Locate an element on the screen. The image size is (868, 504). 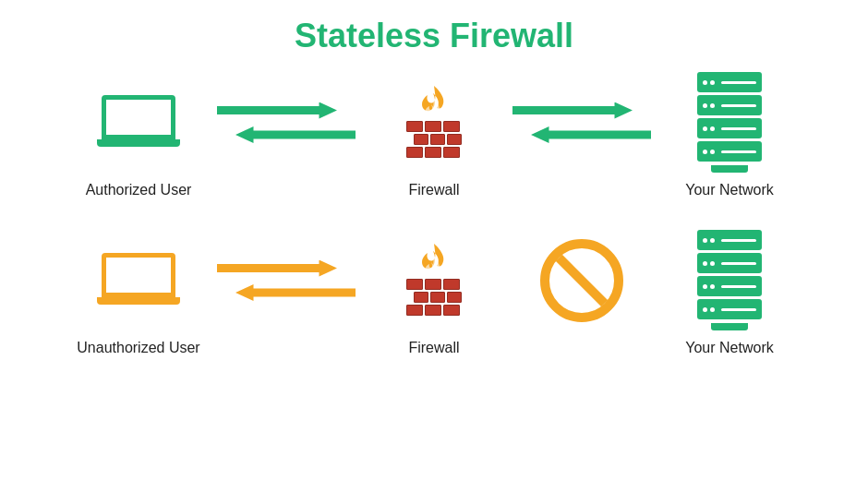
authorized-laptop-icon is located at coordinates (139, 123).